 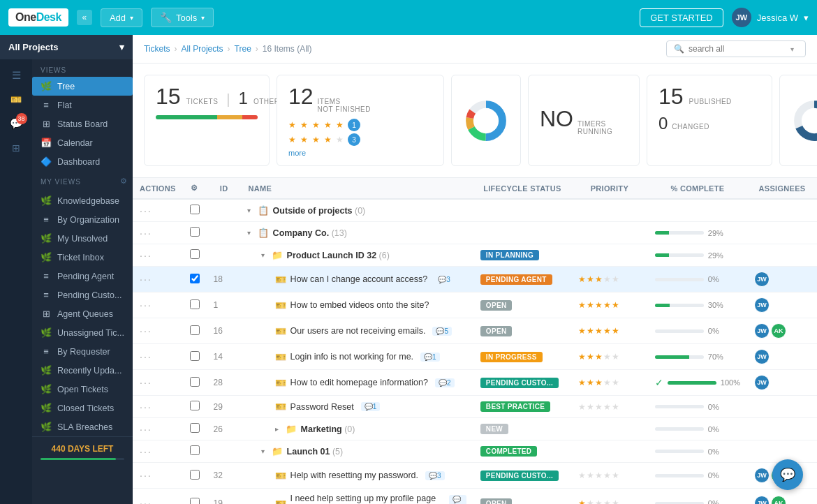 What do you see at coordinates (82, 162) in the screenshot?
I see `sidebar-item-dashboard: 🔷 Dashboard` at bounding box center [82, 162].